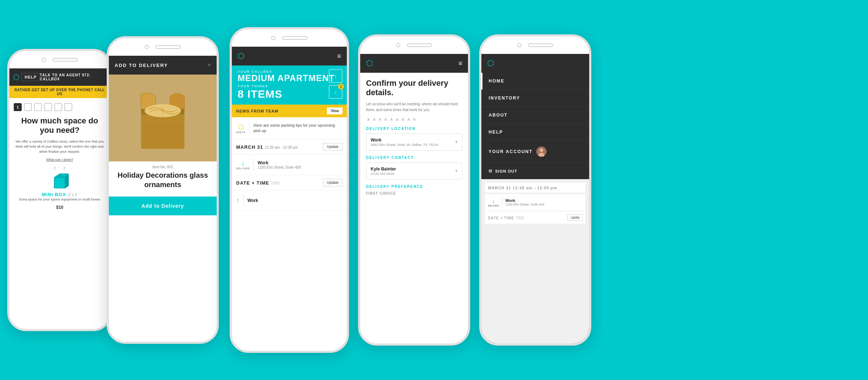 This screenshot has width=868, height=380. Describe the element at coordinates (250, 128) in the screenshot. I see `hints-divider` at that location.